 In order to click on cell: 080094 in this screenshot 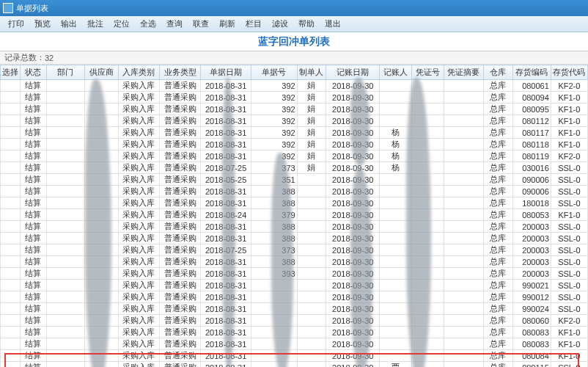, I will do `click(532, 98)`.